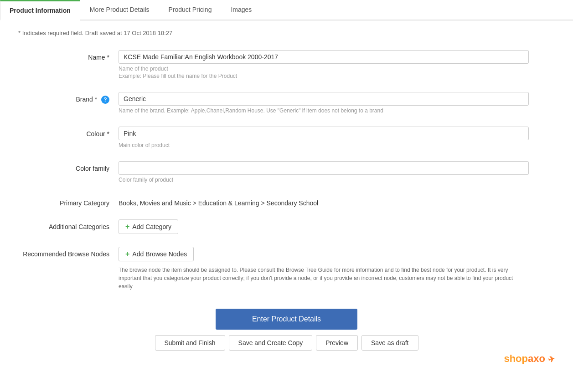 This screenshot has height=392, width=573. Describe the element at coordinates (191, 10) in the screenshot. I see `tab-product-pricing: Product Pricing` at that location.